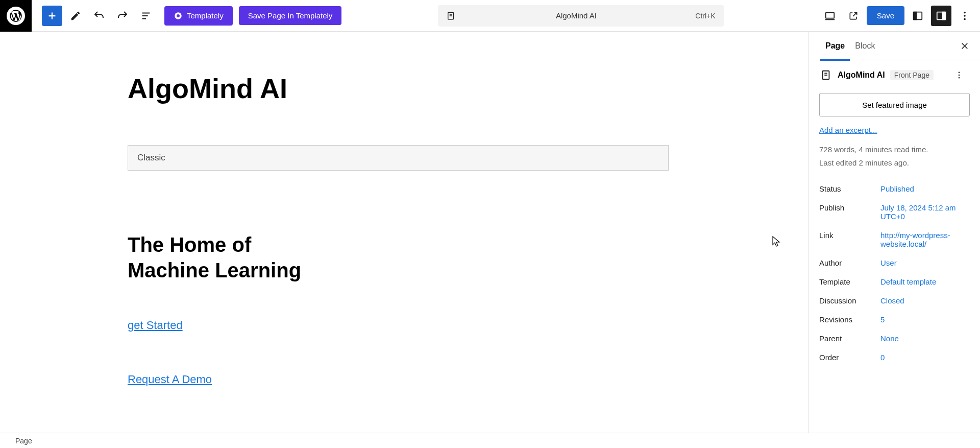  What do you see at coordinates (850, 300) in the screenshot?
I see `row-discussion-key: Discussion` at bounding box center [850, 300].